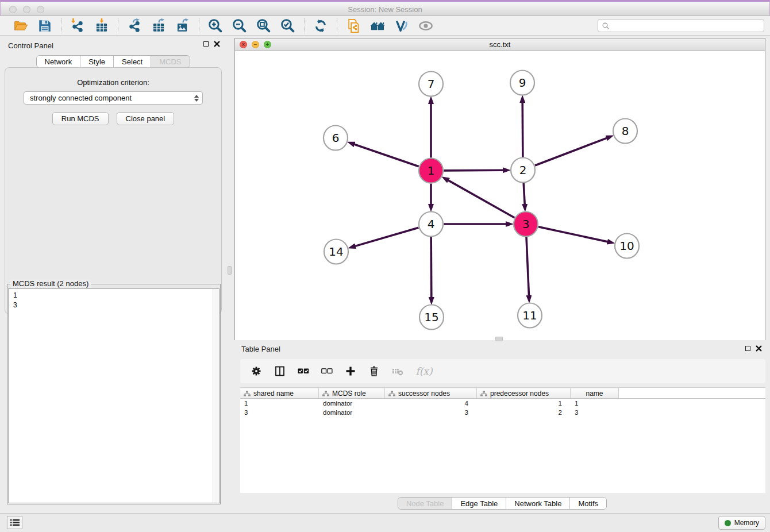 The height and width of the screenshot is (532, 770). What do you see at coordinates (431, 224) in the screenshot?
I see `graph-node-4: 4` at bounding box center [431, 224].